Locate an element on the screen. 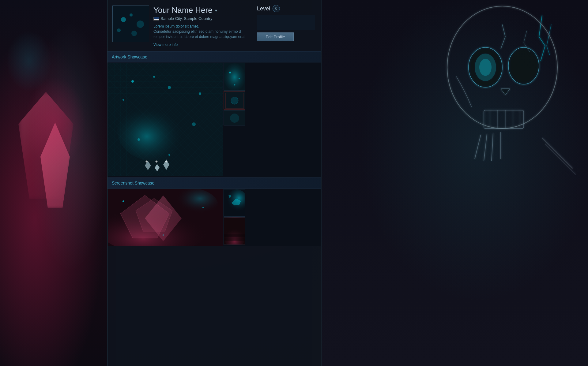 The image size is (588, 366). artwork-showcase-title: Artwork Showcase is located at coordinates (130, 57).